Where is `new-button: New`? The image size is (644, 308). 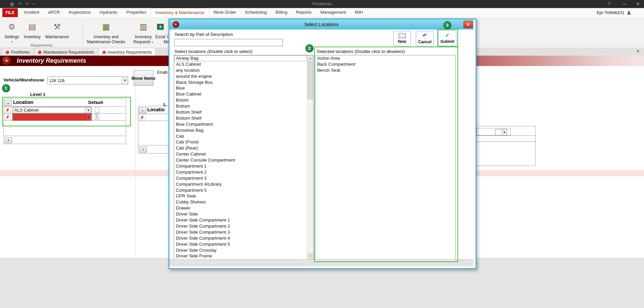 new-button: New is located at coordinates (402, 39).